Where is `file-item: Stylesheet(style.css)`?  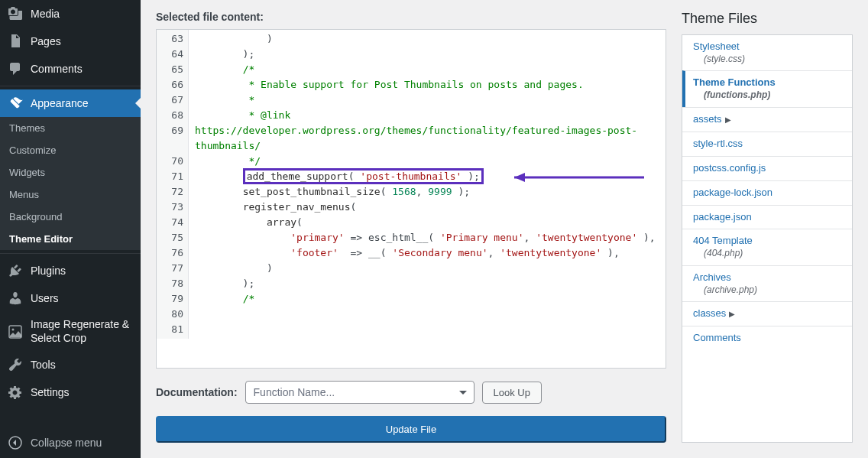 file-item: Stylesheet(style.css) is located at coordinates (767, 53).